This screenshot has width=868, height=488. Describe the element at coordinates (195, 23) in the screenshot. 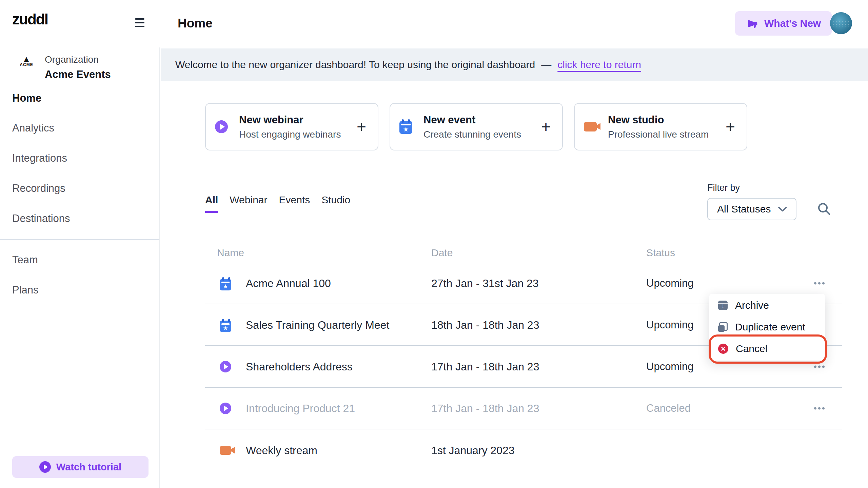

I see `page-title: Home` at that location.